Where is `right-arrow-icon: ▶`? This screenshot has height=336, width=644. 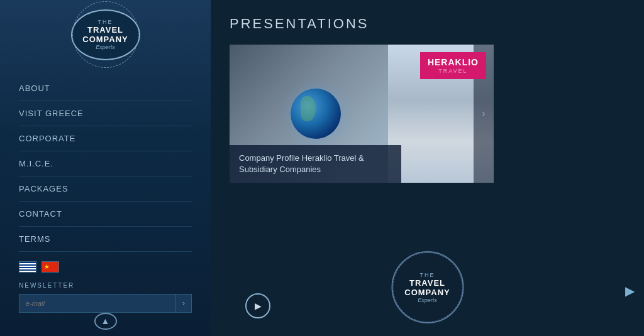
right-arrow-icon: ▶ is located at coordinates (630, 291).